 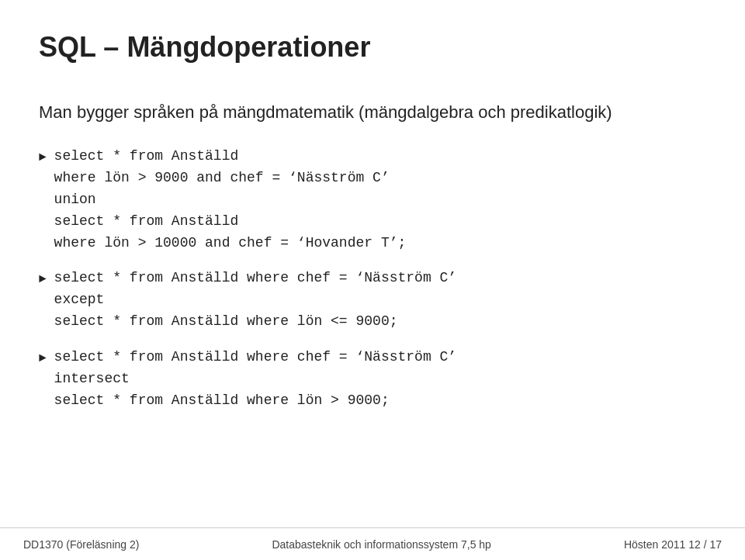 What do you see at coordinates (230, 200) in the screenshot?
I see `code-line-1-3: union` at bounding box center [230, 200].